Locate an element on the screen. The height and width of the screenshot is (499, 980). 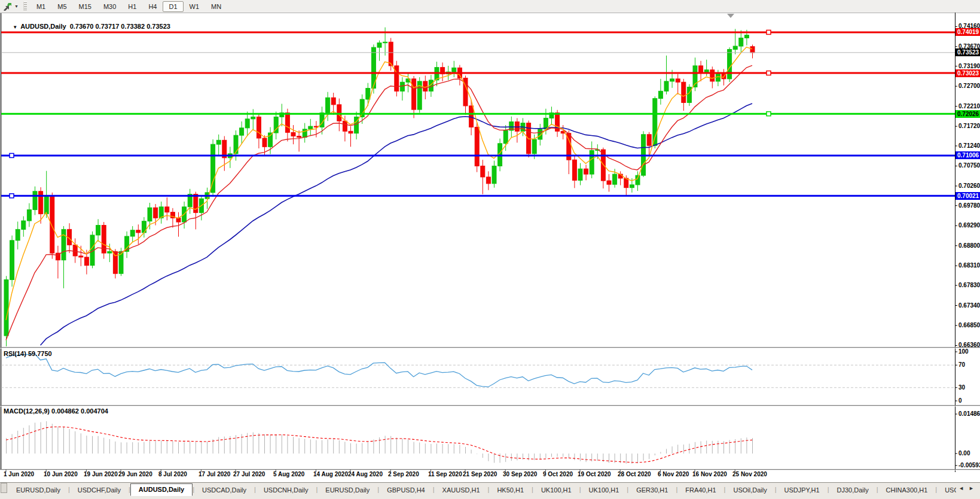
price-tick-label: 0.72700 is located at coordinates (969, 86).